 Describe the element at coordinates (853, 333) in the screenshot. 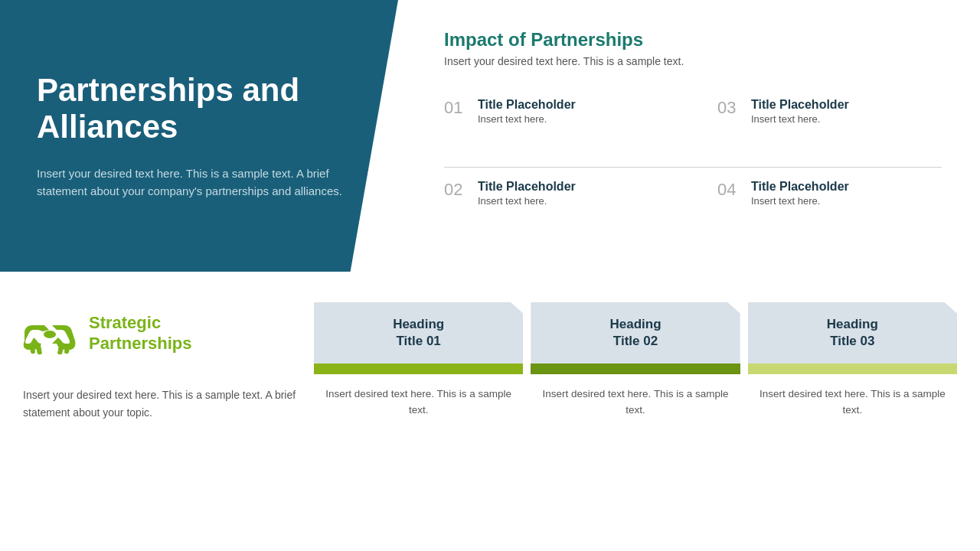

I see `card-title-3: Heading Title 03` at that location.